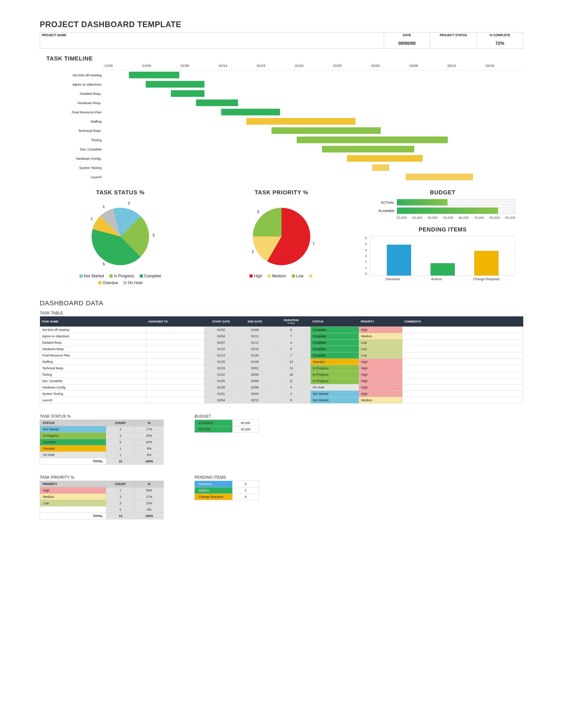 Image resolution: width=563 pixels, height=728 pixels. I want to click on gantt-task-label: Detailed Reqs., so click(75, 94).